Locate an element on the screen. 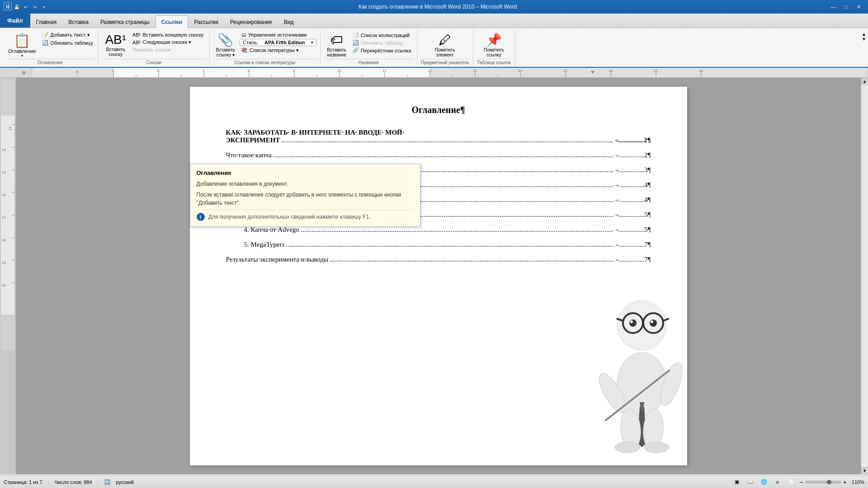 This screenshot has width=868, height=488. endnote-icon: AB¹ is located at coordinates (137, 35).